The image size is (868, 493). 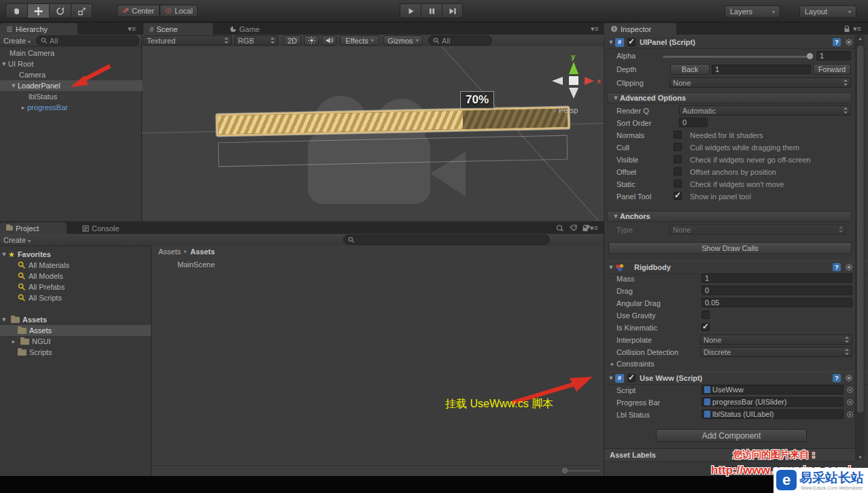 What do you see at coordinates (575, 77) in the screenshot?
I see `scene-orientation-gizmo: y x` at bounding box center [575, 77].